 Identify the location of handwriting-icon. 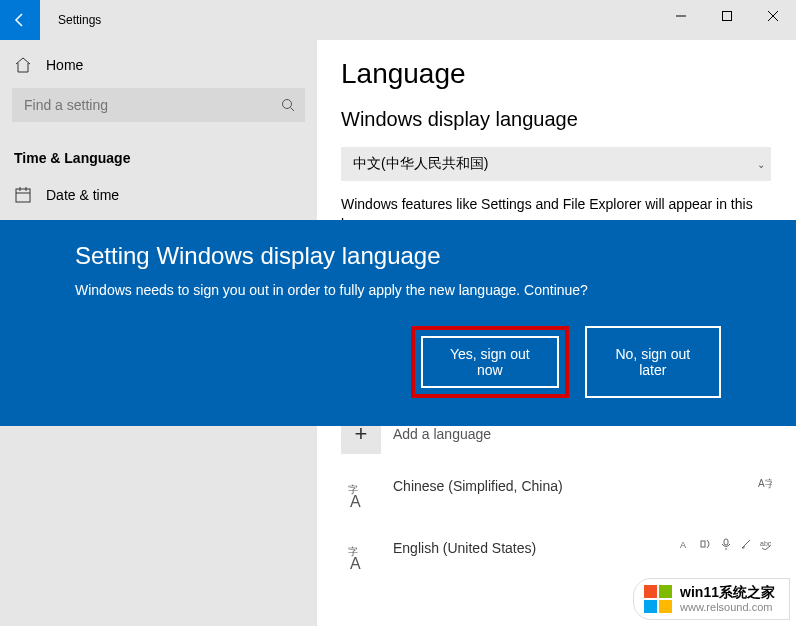
(746, 544).